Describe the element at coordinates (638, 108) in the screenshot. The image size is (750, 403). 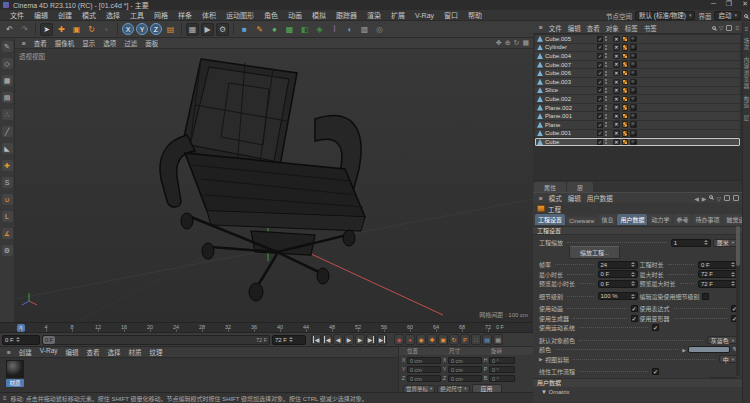
I see `object-row-plane-002: Plane.002✓✕` at that location.